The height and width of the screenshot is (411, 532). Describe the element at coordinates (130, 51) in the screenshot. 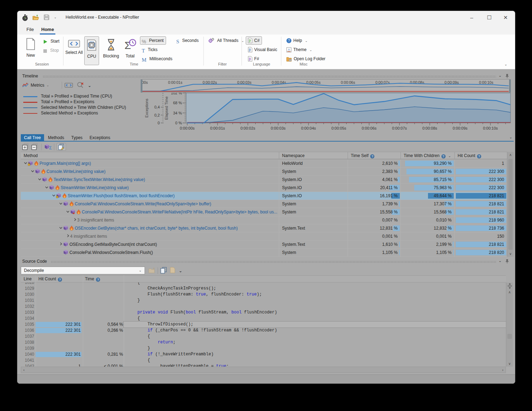

I see `total-time-button: Σ Total` at that location.